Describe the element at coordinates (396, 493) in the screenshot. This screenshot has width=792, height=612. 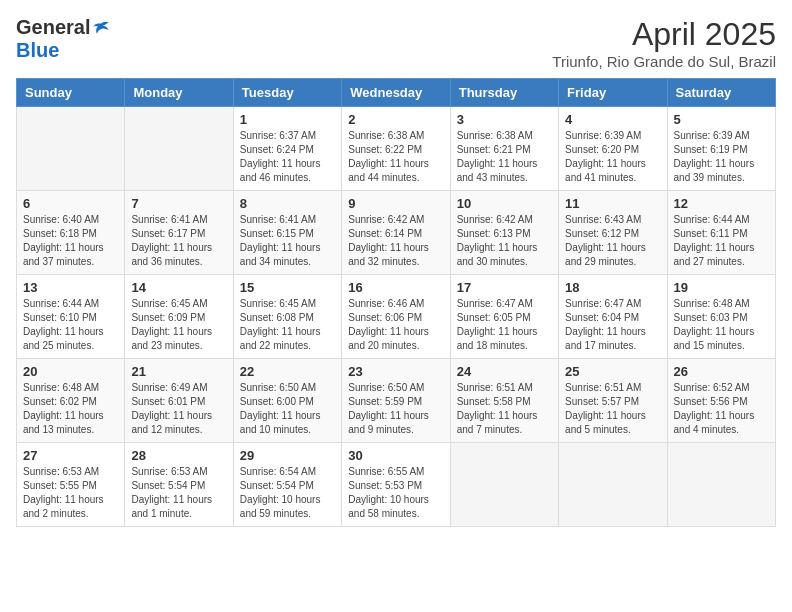
I see `day-info: Sunrise: 6:55 AM Sunset: 5:53 PM Dayligh…` at that location.